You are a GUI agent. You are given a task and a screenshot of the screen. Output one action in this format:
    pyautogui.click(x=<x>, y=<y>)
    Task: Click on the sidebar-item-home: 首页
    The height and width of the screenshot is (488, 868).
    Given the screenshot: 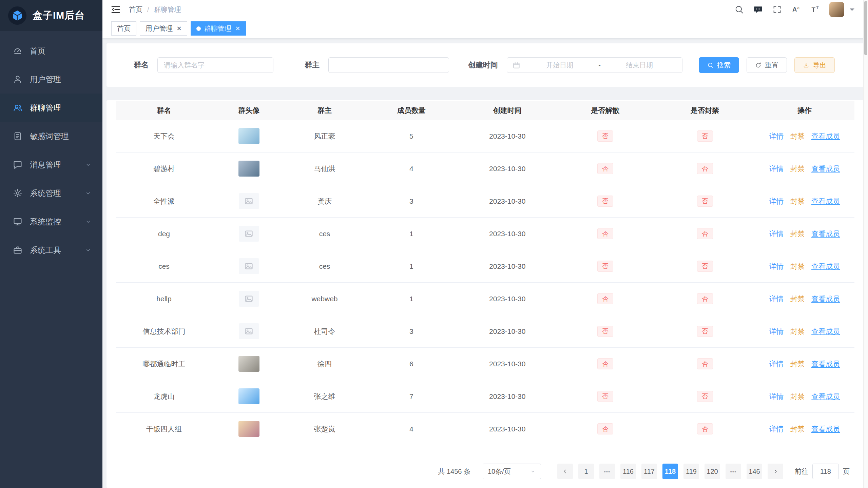 What is the action you would take?
    pyautogui.click(x=51, y=51)
    